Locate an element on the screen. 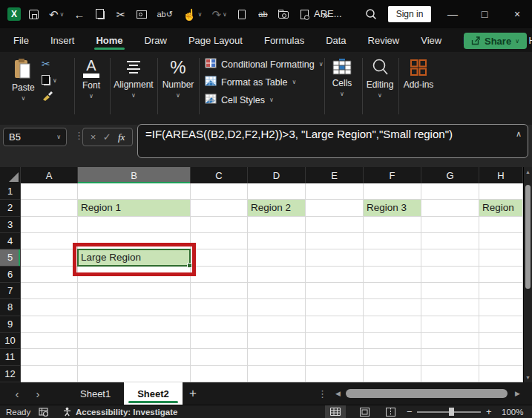 This screenshot has height=418, width=532. cell-G3 is located at coordinates (450, 225).